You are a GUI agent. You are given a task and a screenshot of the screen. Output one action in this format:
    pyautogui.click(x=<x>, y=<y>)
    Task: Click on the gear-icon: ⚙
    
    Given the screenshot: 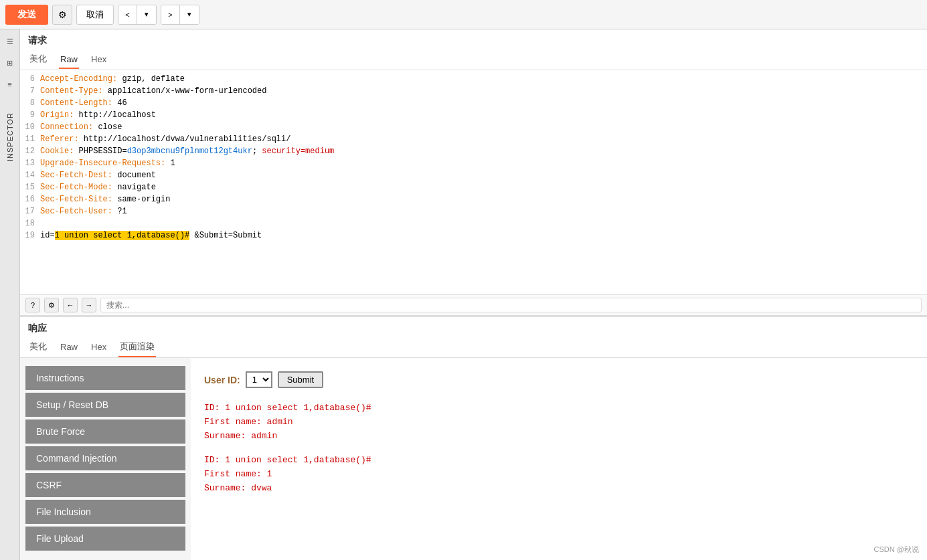 What is the action you would take?
    pyautogui.click(x=63, y=15)
    